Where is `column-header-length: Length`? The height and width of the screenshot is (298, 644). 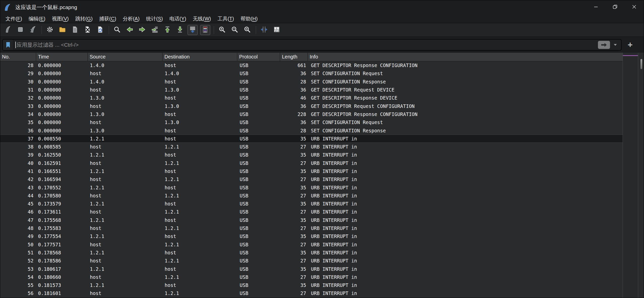
column-header-length: Length is located at coordinates (294, 57).